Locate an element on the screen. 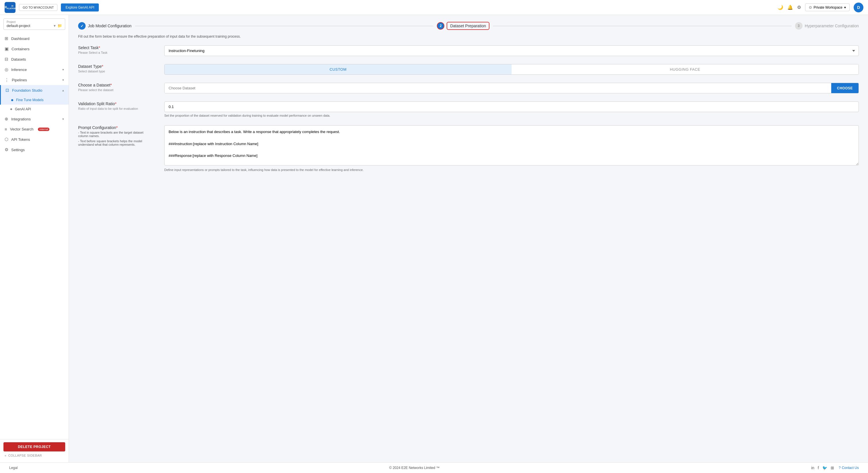  explore-genai-api-button: Explore GenAI API is located at coordinates (80, 7).